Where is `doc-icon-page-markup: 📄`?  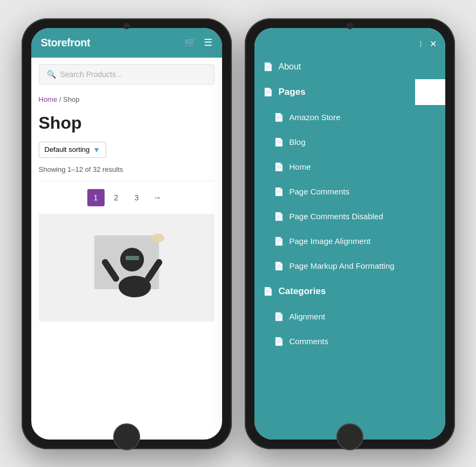 doc-icon-page-markup: 📄 is located at coordinates (279, 266).